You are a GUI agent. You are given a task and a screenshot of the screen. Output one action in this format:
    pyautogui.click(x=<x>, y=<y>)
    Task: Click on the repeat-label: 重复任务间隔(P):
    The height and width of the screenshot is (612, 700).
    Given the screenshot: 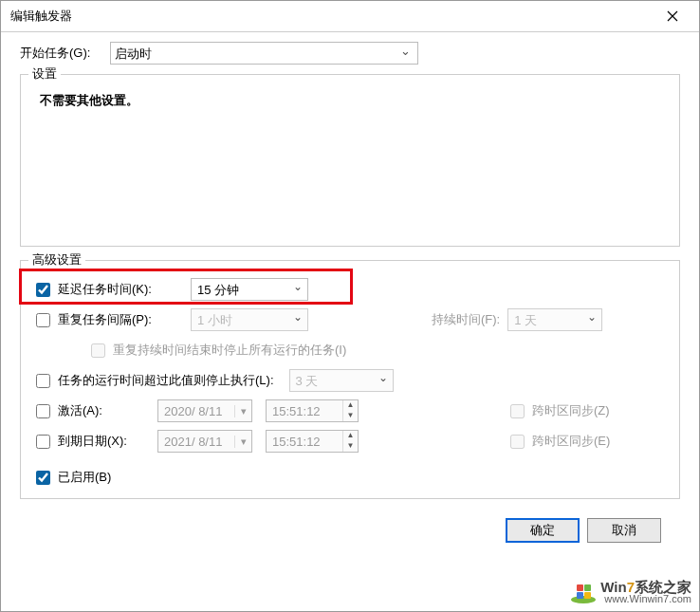 What is the action you would take?
    pyautogui.click(x=120, y=320)
    